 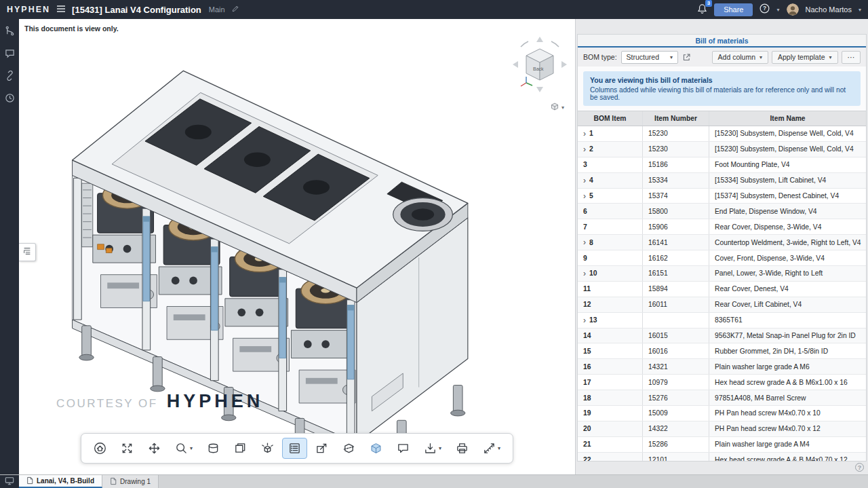 I want to click on bom-item-value: 15, so click(x=587, y=352).